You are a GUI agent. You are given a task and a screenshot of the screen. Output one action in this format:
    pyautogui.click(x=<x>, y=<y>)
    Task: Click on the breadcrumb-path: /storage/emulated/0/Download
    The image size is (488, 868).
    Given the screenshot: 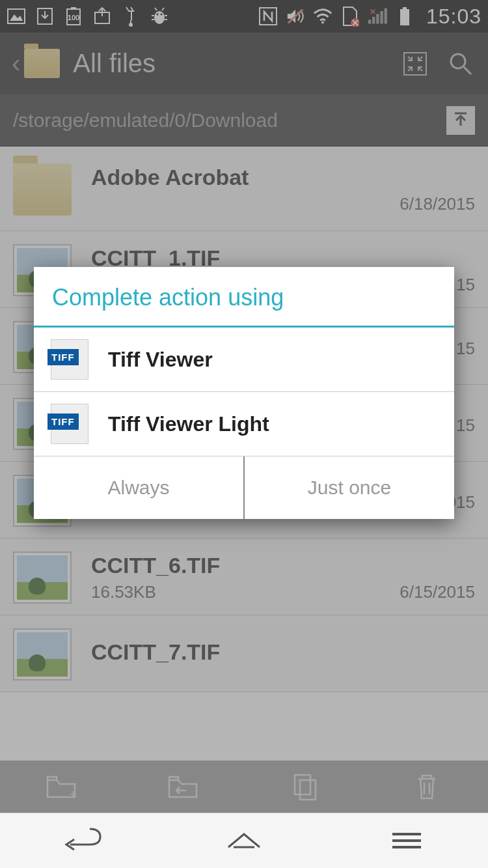 What is the action you would take?
    pyautogui.click(x=230, y=120)
    